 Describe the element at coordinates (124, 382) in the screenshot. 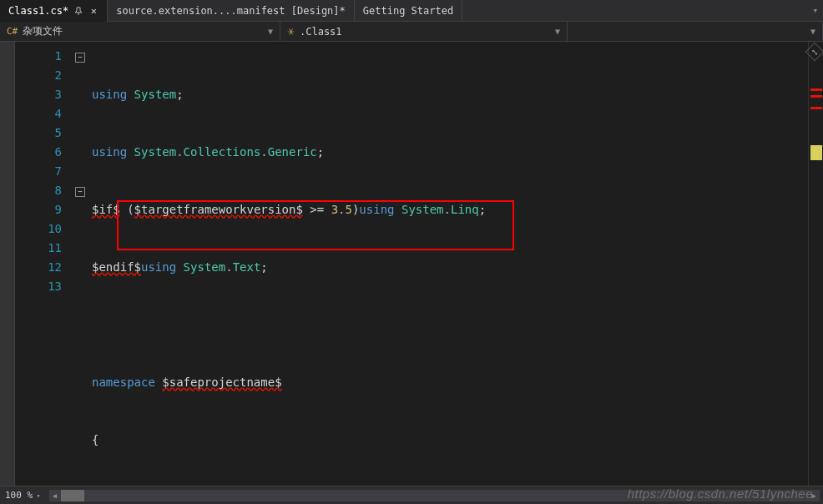

I see `keyword: namespace` at that location.